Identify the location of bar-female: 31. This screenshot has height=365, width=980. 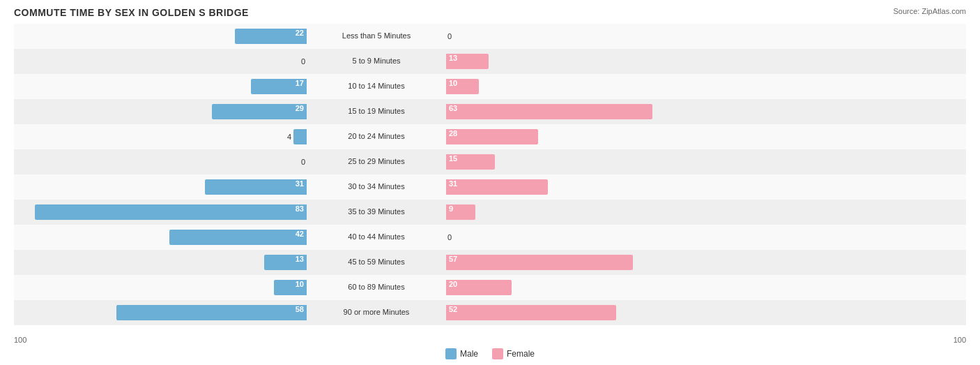
(497, 187).